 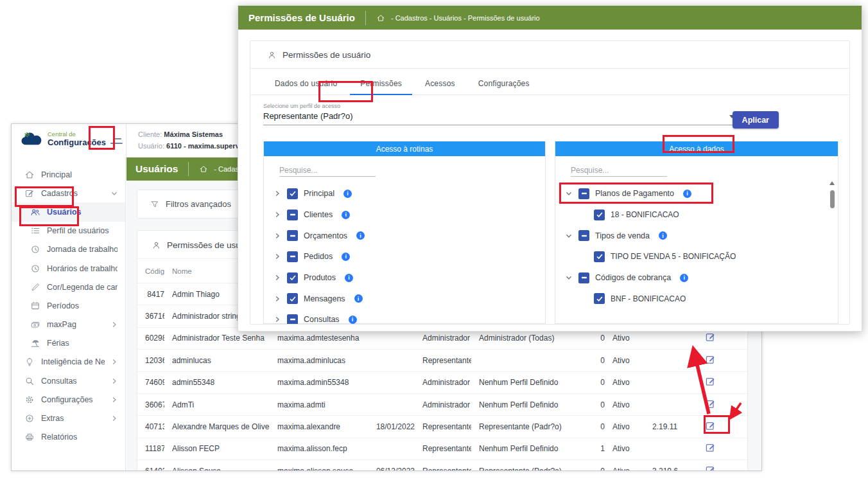 What do you see at coordinates (697, 298) in the screenshot?
I see `tree-item-bnf-bonificacao: BNF - BONIFICACAO` at bounding box center [697, 298].